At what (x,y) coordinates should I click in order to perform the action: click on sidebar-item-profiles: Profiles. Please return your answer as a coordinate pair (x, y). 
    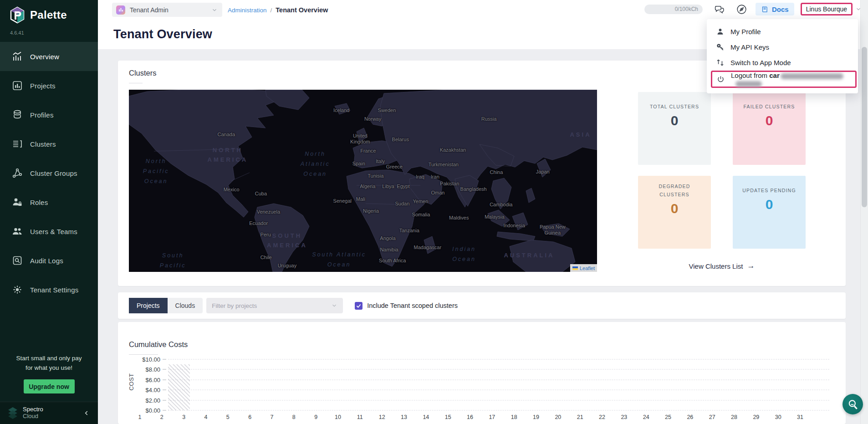
    Looking at the image, I should click on (49, 115).